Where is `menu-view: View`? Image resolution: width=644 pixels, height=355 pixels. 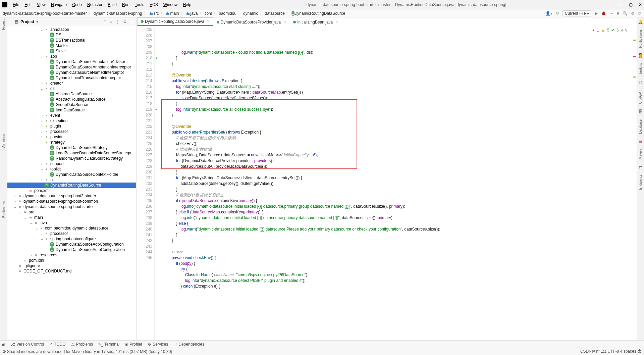
menu-view: View is located at coordinates (41, 5).